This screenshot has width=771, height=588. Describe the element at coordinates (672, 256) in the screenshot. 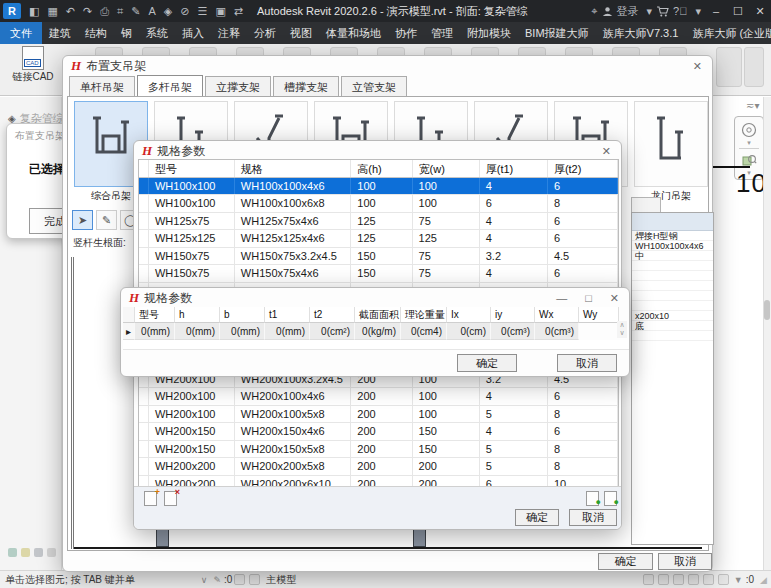

I see `property-value-row: 中` at that location.